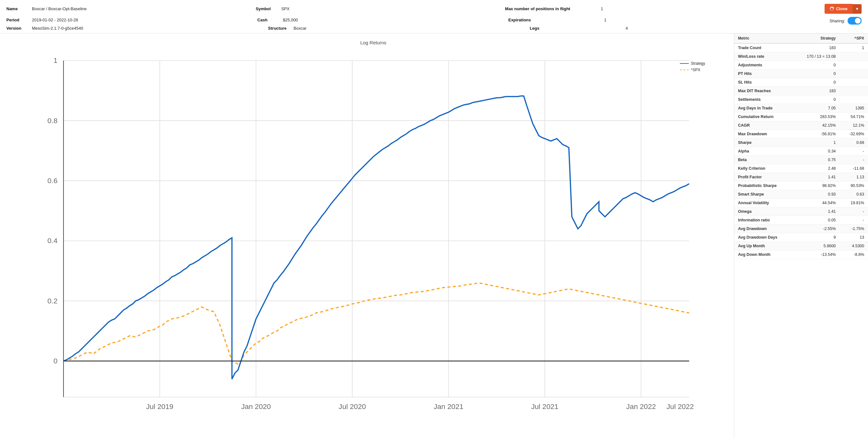 This screenshot has height=446, width=868. Describe the element at coordinates (764, 246) in the screenshot. I see `metric-name: Avg Up Month` at that location.